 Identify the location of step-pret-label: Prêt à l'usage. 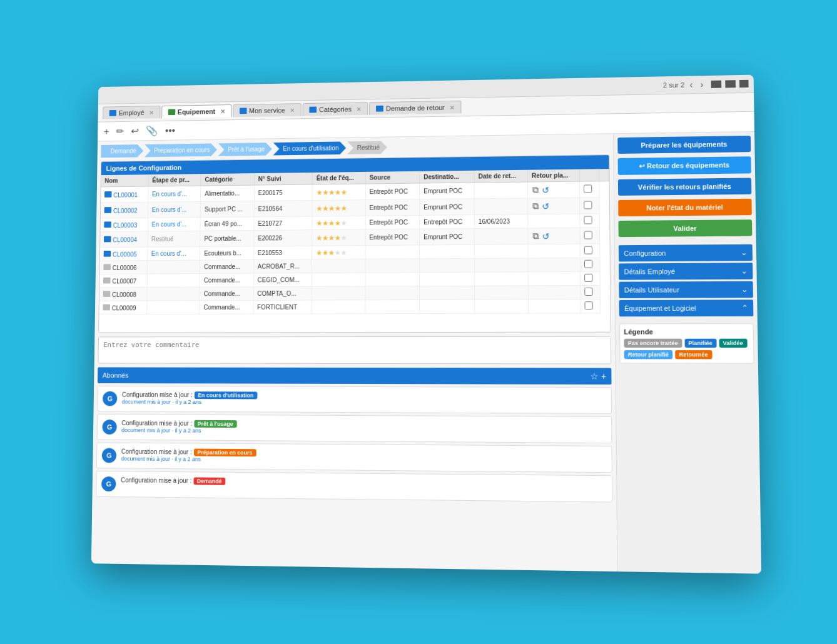
(246, 149).